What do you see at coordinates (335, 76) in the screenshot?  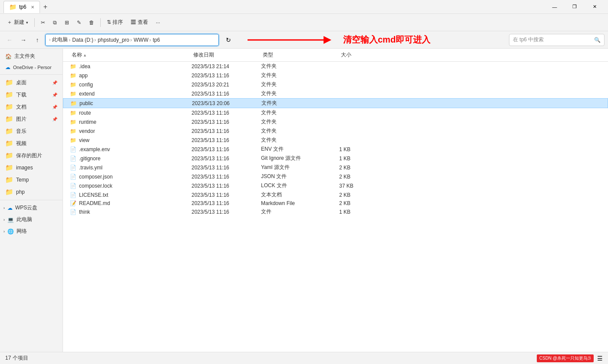 I see `table-row: 📁 app 2023/5/13 11:16 文件夹` at bounding box center [335, 76].